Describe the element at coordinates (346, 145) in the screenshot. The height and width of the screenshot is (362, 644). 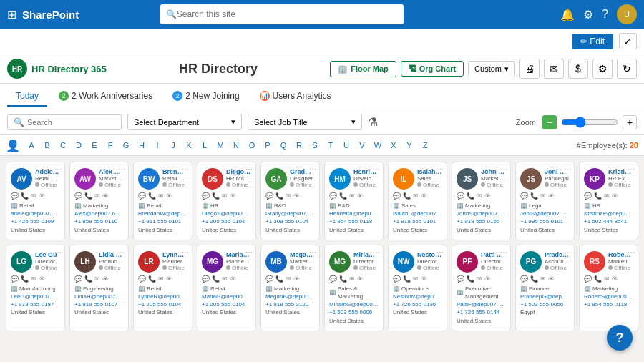
I see `alpha-U: U` at that location.